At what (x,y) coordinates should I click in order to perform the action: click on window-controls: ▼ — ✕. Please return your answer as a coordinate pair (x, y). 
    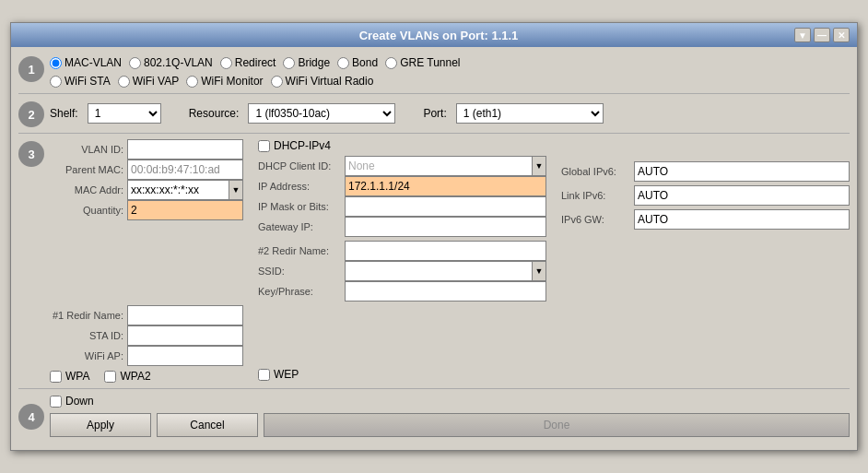
    Looking at the image, I should click on (822, 35).